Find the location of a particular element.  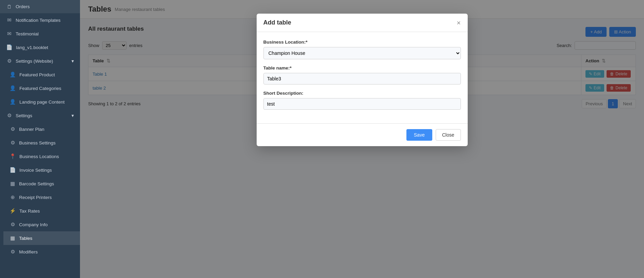

sidebar-item-label: Tables is located at coordinates (26, 238).